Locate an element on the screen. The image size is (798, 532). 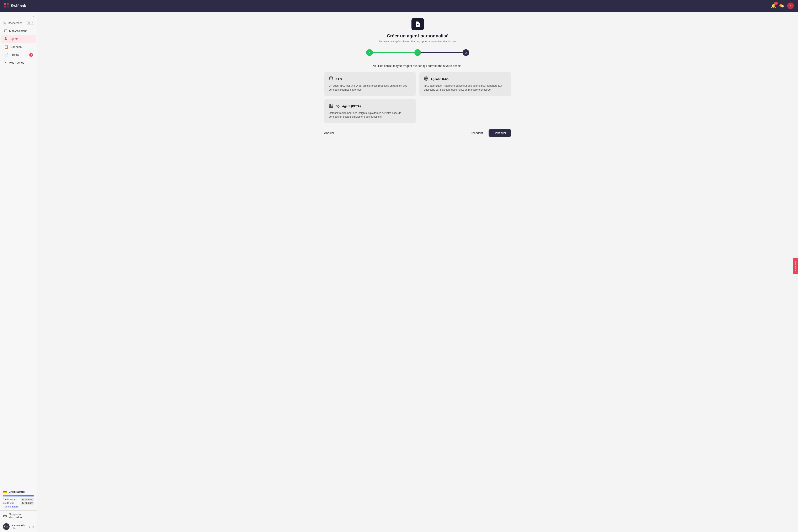
credit-details-label: Plus de details → is located at coordinates (12, 507).